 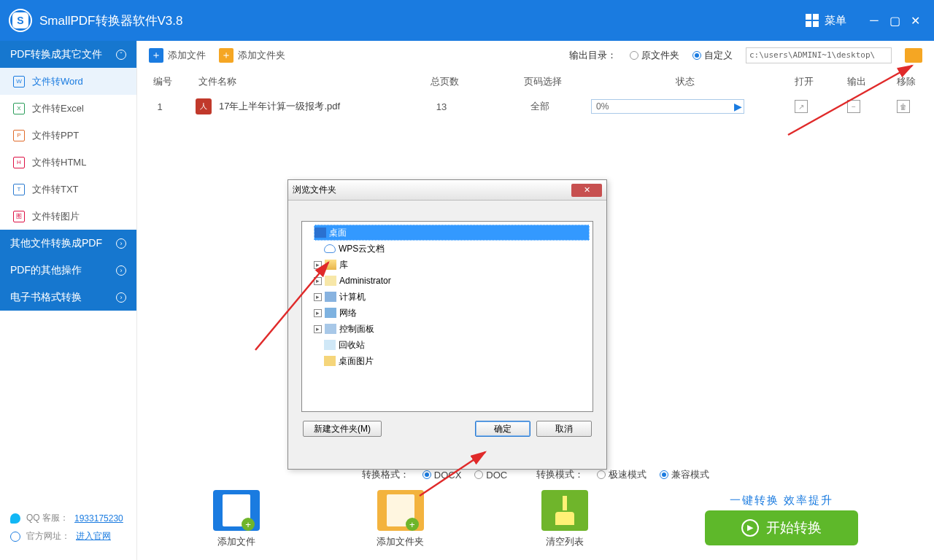 What do you see at coordinates (826, 20) in the screenshot?
I see `menu-button: 菜单` at bounding box center [826, 20].